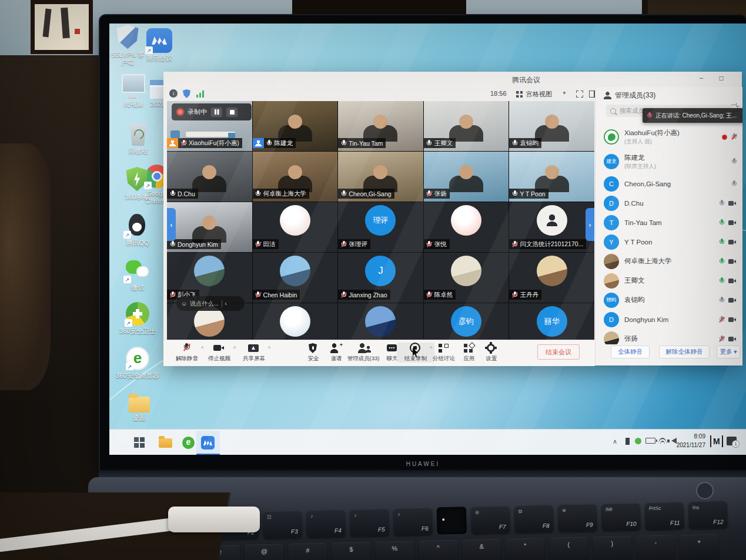  What do you see at coordinates (551, 227) in the screenshot?
I see `participant-tile: 闫文浩统计21012170...` at bounding box center [551, 227].